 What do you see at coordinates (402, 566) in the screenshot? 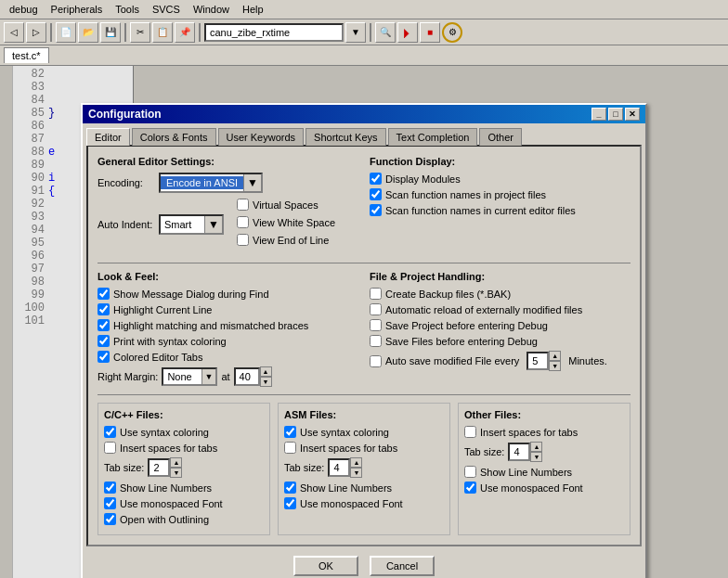
I see `cancel-button: Cancel` at bounding box center [402, 566].